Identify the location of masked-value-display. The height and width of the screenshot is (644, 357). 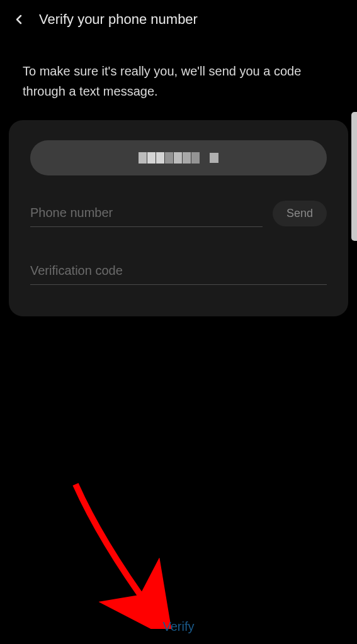
(179, 158).